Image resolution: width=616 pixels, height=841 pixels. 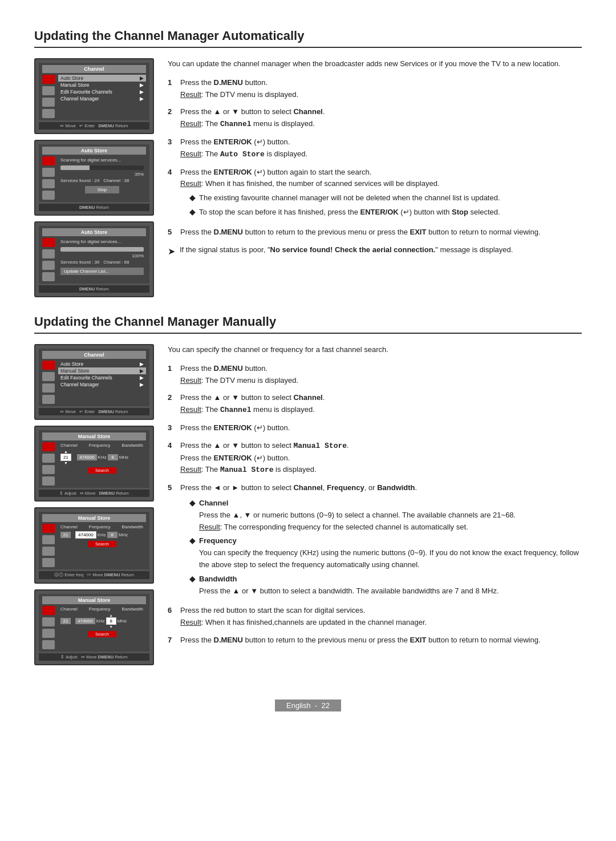 What do you see at coordinates (325, 705) in the screenshot?
I see `page-number: 22` at bounding box center [325, 705].